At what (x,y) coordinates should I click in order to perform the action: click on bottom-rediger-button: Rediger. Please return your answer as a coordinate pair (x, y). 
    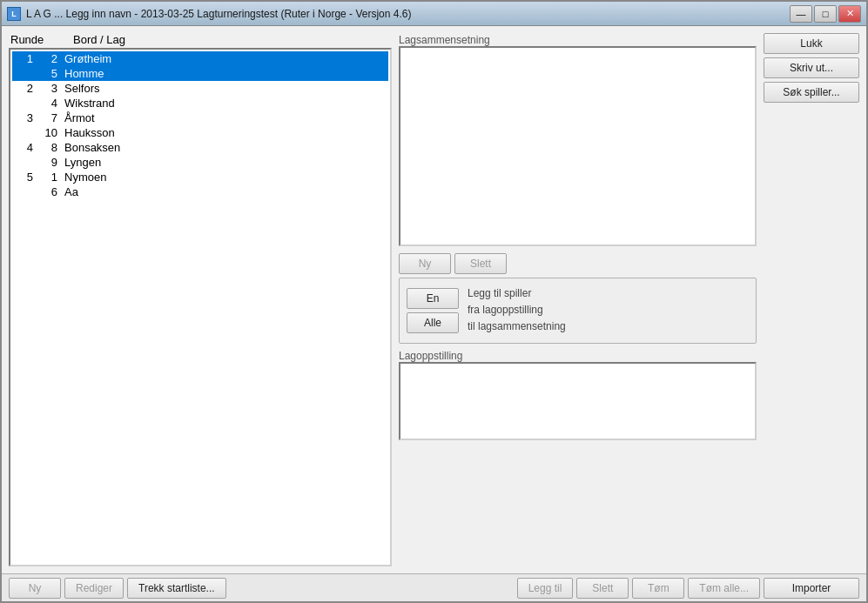
    Looking at the image, I should click on (94, 588).